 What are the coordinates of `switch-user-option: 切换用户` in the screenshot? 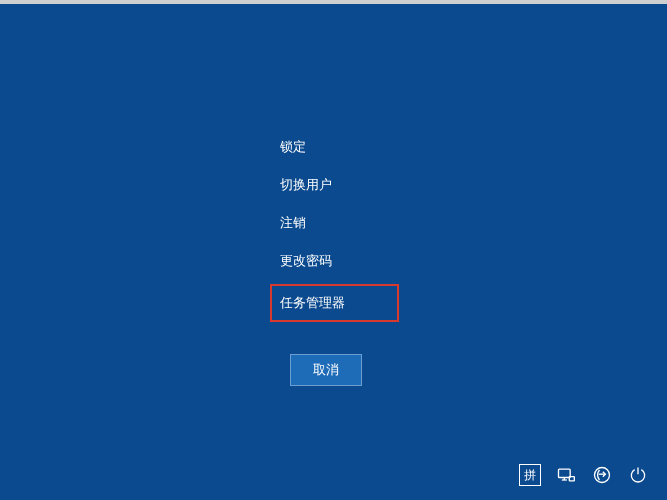 It's located at (306, 185).